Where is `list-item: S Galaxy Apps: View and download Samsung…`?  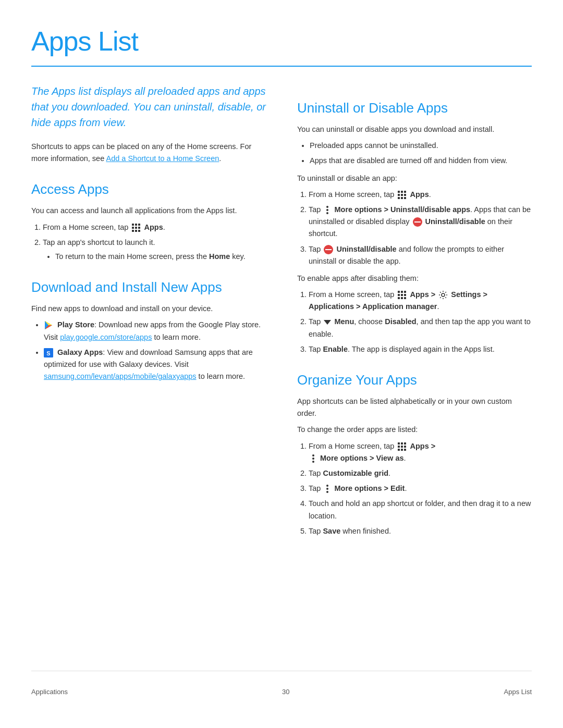
list-item: S Galaxy Apps: View and download Samsung… is located at coordinates (155, 365).